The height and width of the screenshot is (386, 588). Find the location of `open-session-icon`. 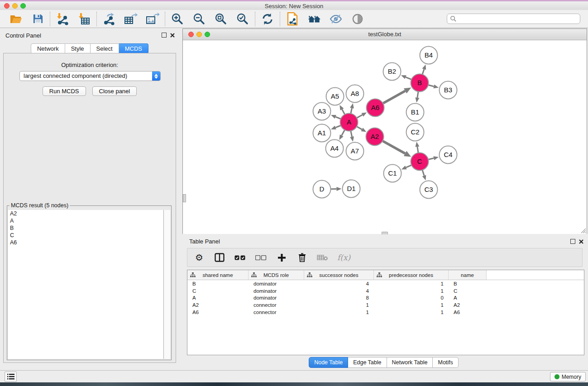

open-session-icon is located at coordinates (16, 19).